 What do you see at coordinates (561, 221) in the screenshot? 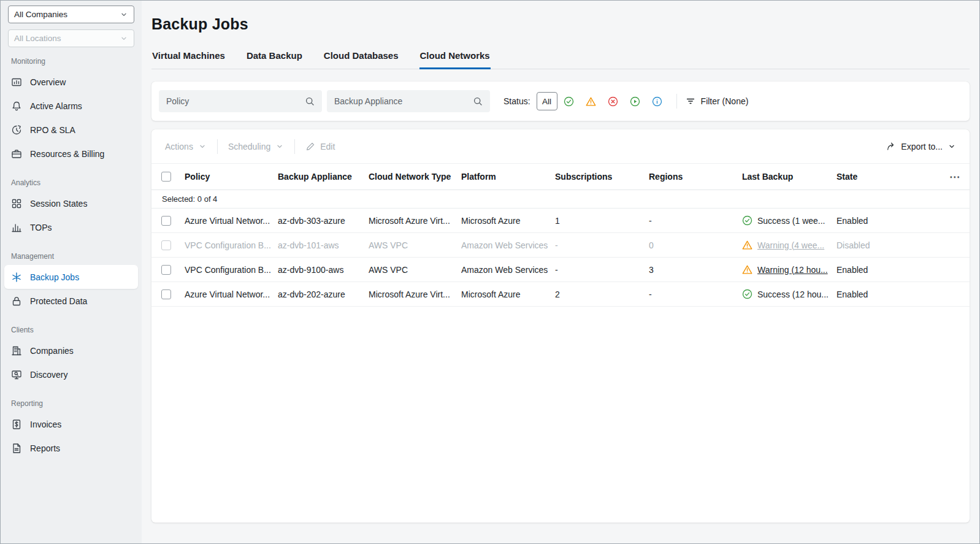
I see `table-row: Azure Virtual Networ... az-dvb-303-azure…` at bounding box center [561, 221].